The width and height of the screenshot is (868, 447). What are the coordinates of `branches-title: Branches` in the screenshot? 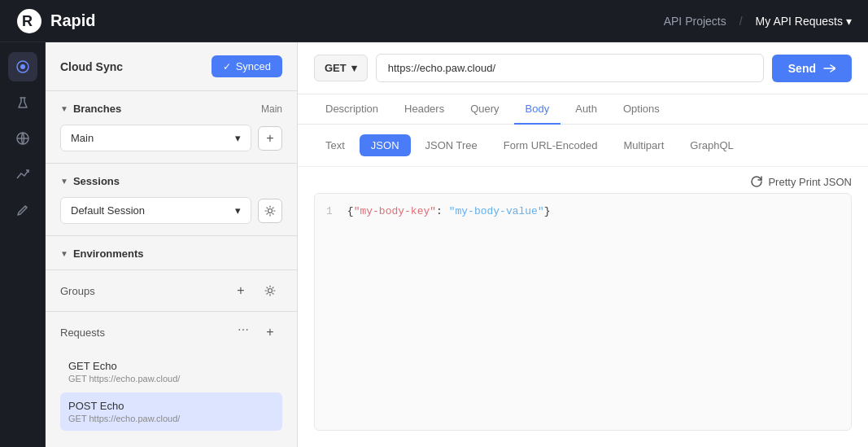 It's located at (98, 109).